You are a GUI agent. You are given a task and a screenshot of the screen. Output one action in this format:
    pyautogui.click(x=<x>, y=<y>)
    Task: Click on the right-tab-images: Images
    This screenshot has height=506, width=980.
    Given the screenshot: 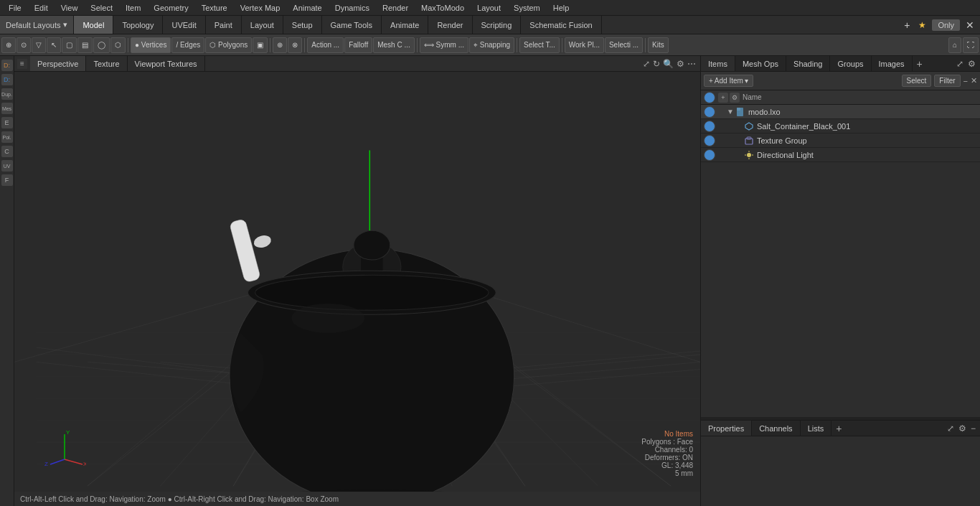 What is the action you would take?
    pyautogui.click(x=892, y=63)
    